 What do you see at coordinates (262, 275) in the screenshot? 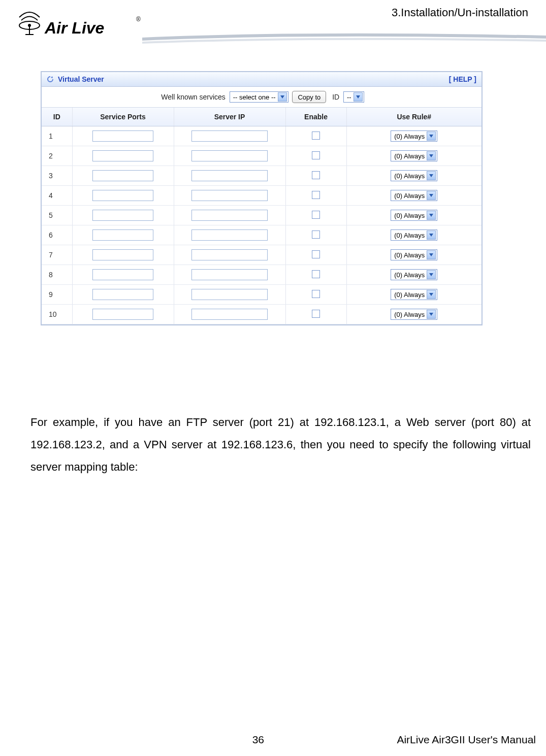
I see `table-row: 8(0) Always` at bounding box center [262, 275].